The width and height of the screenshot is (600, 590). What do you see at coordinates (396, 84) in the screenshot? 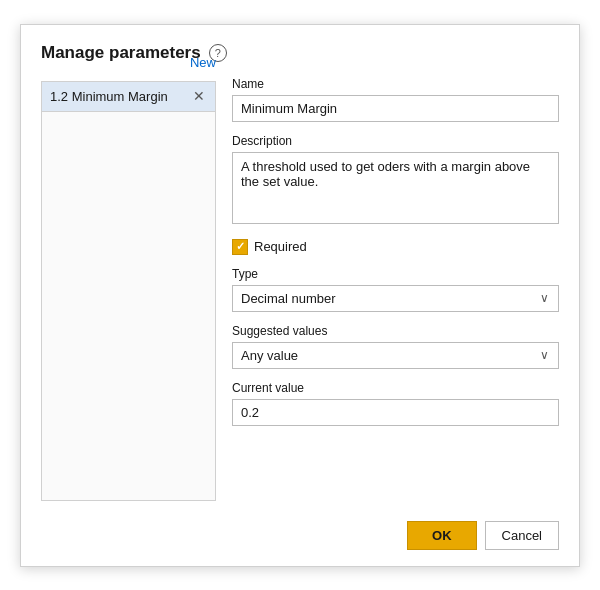
I see `name-label: Name` at bounding box center [396, 84].